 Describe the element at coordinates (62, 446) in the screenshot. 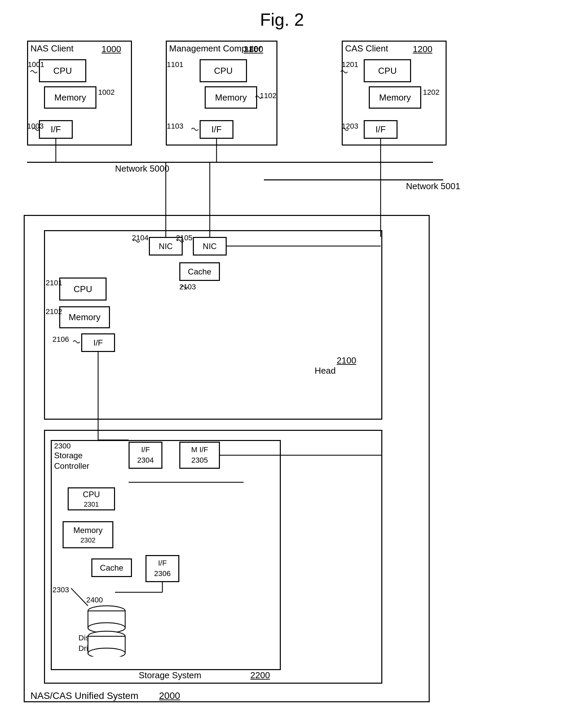

I see `storage-ctrl-id: 2300` at that location.